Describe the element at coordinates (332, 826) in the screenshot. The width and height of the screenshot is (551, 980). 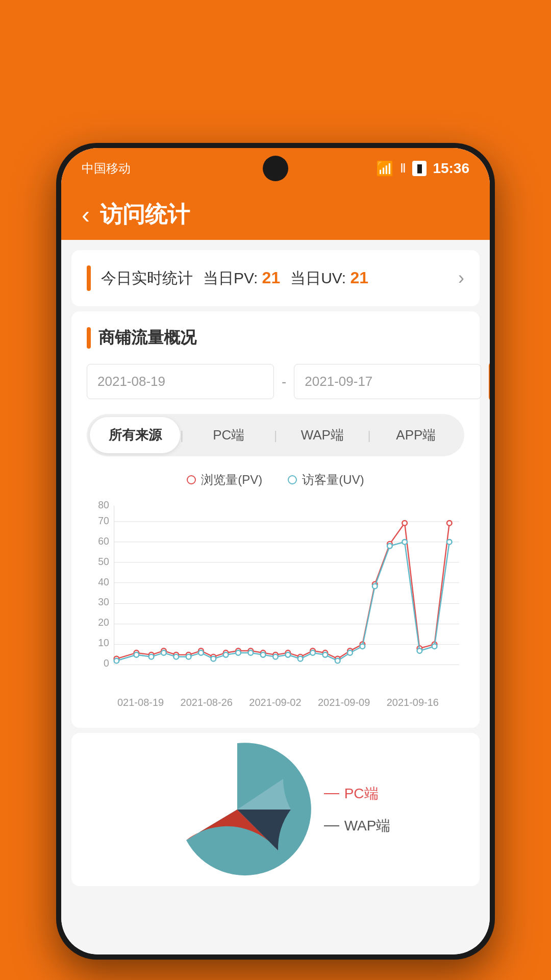
I see `wap-label-line` at that location.